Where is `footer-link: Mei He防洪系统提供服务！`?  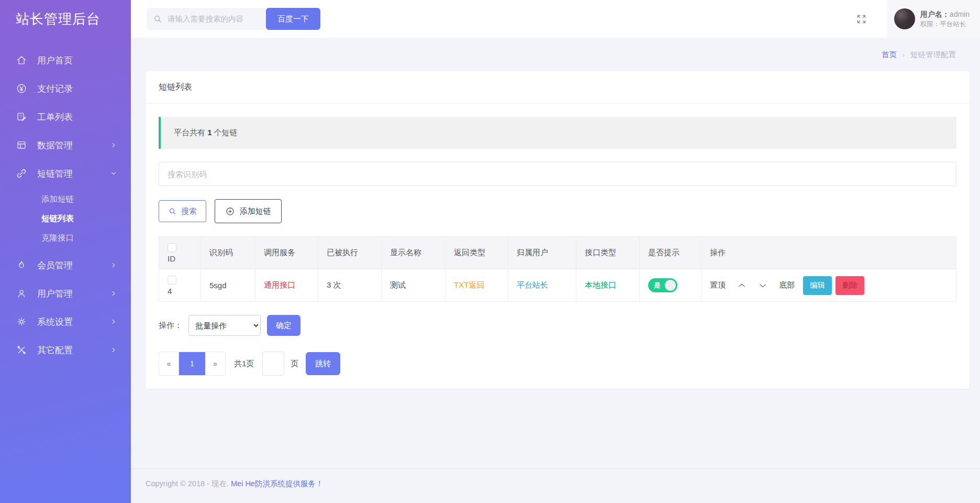 footer-link: Mei He防洪系统提供服务！ is located at coordinates (277, 484).